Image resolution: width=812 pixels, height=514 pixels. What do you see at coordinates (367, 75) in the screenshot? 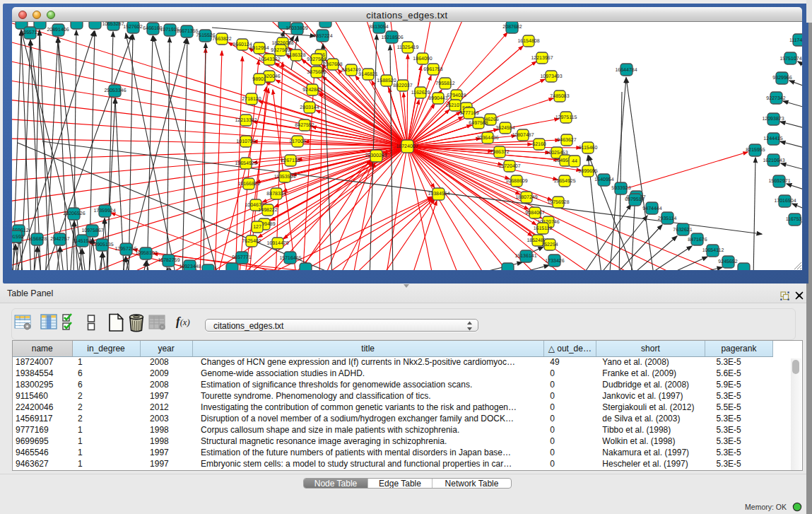
I see `svg-text: 9146821` at bounding box center [367, 75].